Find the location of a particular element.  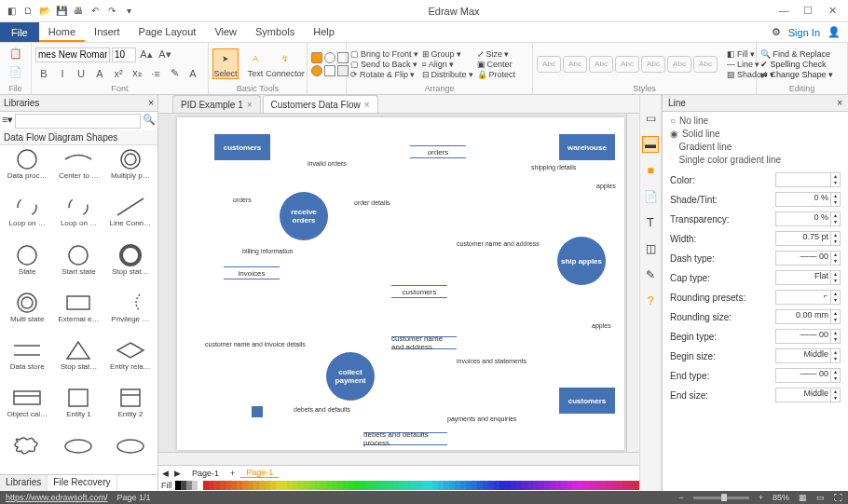

shape-item: Entity 1 is located at coordinates (78, 409).